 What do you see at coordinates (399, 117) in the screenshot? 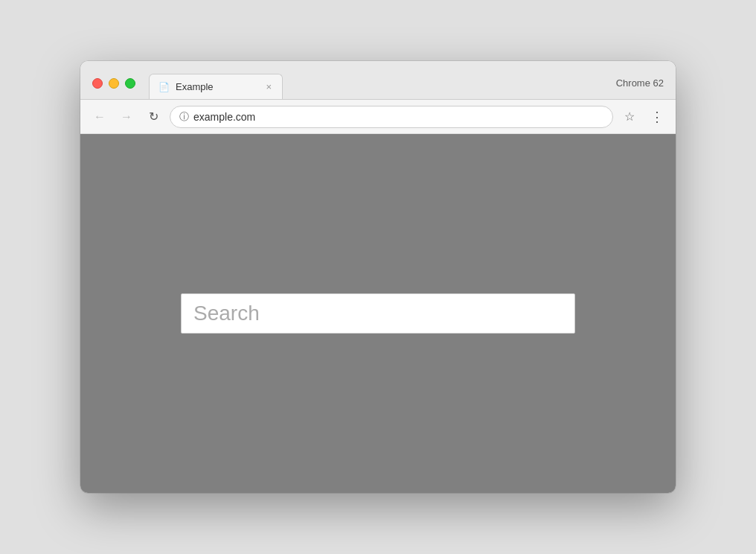
I see `address-text: example.com` at bounding box center [399, 117].